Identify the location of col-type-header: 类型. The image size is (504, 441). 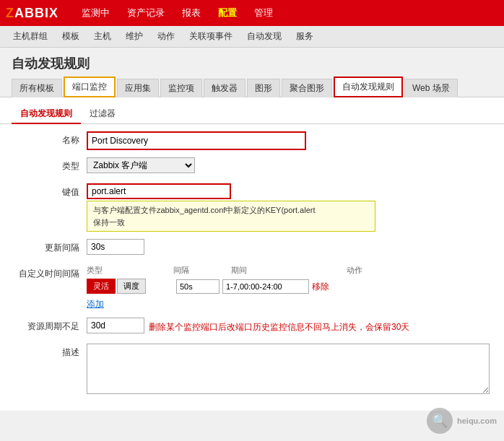
(130, 270).